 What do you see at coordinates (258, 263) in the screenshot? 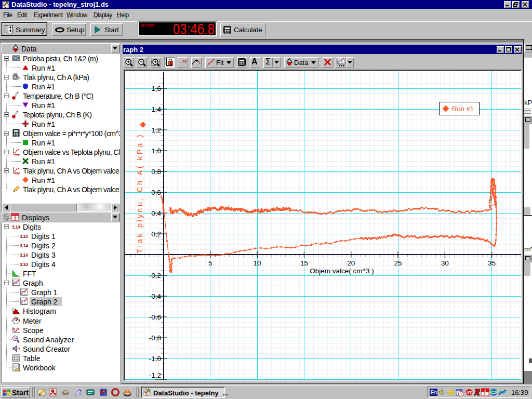
I see `svg-text: 10` at bounding box center [258, 263].